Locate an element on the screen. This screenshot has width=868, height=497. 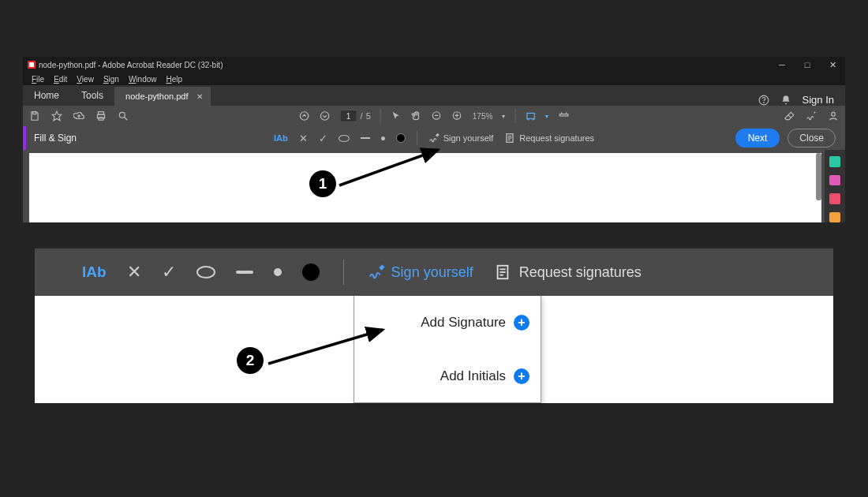
hand-icon is located at coordinates (417, 116).